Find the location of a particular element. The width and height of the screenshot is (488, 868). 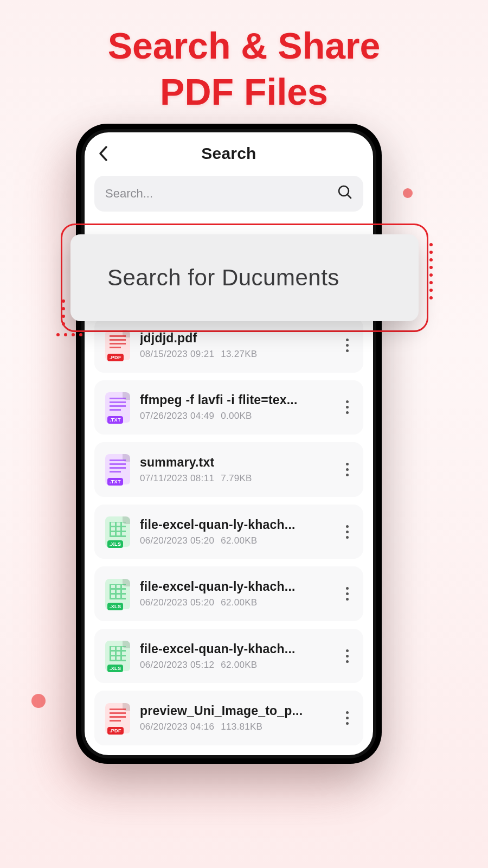

file-date: 08/15/2023 09:21 is located at coordinates (177, 354).